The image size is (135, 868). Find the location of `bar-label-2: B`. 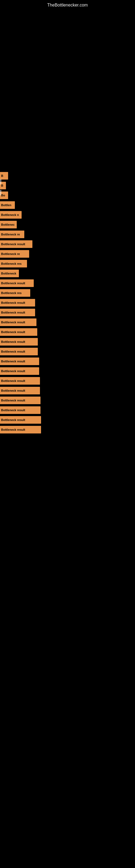

bar-label-2: B is located at coordinates (2, 185).